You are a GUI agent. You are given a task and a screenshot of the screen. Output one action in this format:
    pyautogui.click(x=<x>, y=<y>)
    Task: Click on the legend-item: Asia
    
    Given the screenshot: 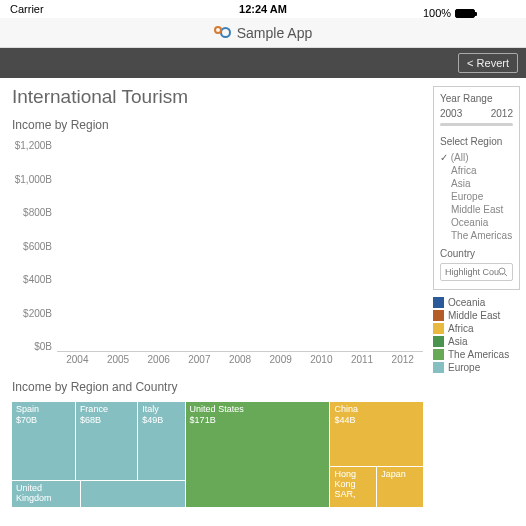 What is the action you would take?
    pyautogui.click(x=476, y=342)
    